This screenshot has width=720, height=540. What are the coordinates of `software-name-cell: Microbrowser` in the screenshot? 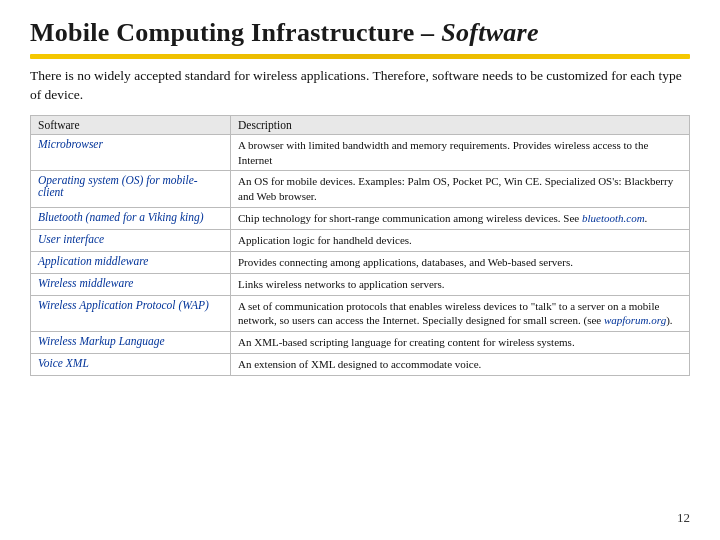 It's located at (131, 152).